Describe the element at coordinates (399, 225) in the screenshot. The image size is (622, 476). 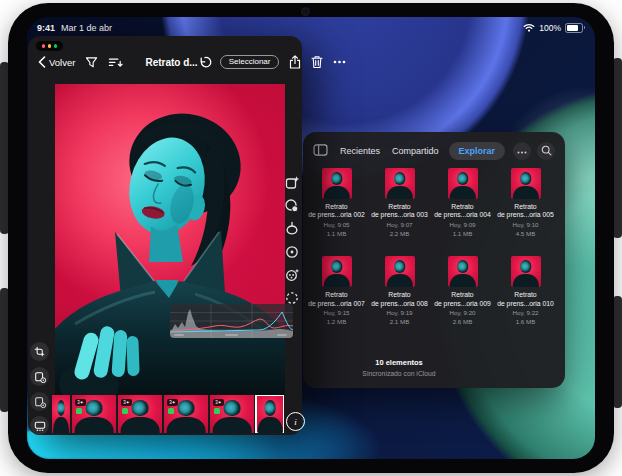
I see `file-date: Hoy, 9:07` at that location.